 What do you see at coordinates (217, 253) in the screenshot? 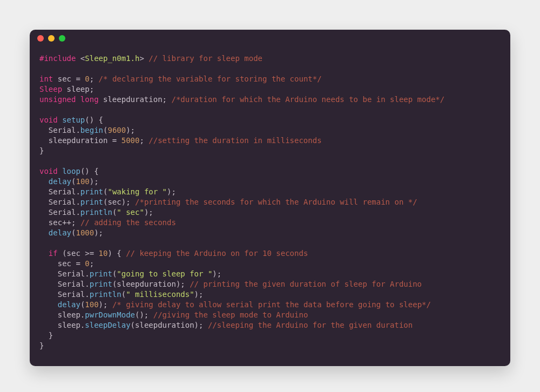
I see `code-token: // keeping the Arduino on for 10 seconds` at bounding box center [217, 253].